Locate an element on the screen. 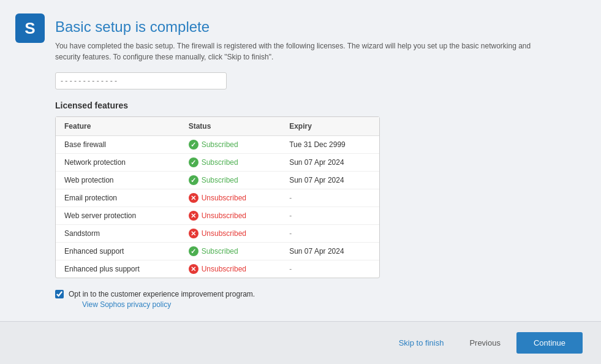 The width and height of the screenshot is (601, 364). table-header-row: Feature Status Expiry is located at coordinates (217, 126).